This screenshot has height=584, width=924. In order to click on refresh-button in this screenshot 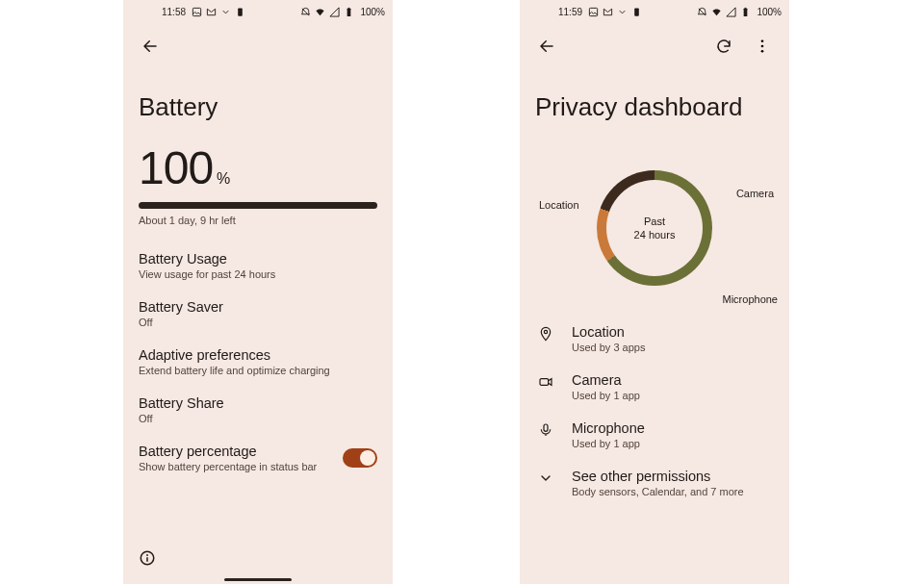, I will do `click(724, 46)`.